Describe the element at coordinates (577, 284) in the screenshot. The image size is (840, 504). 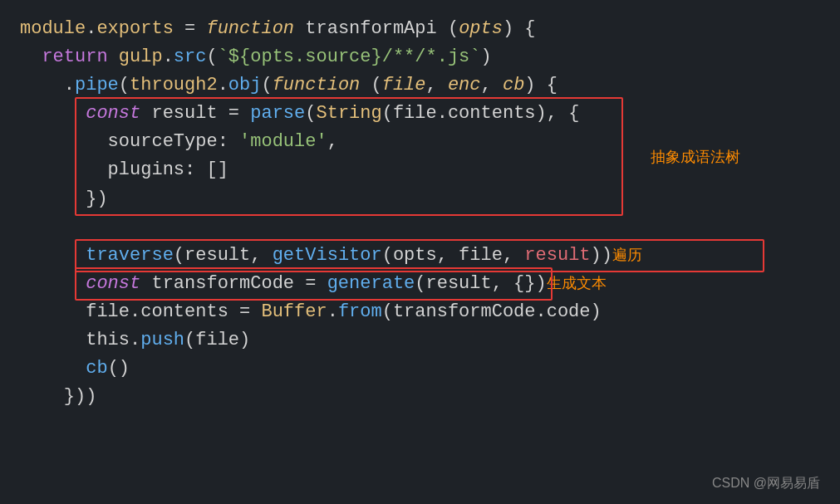
I see `label-generate: 生成文本` at that location.